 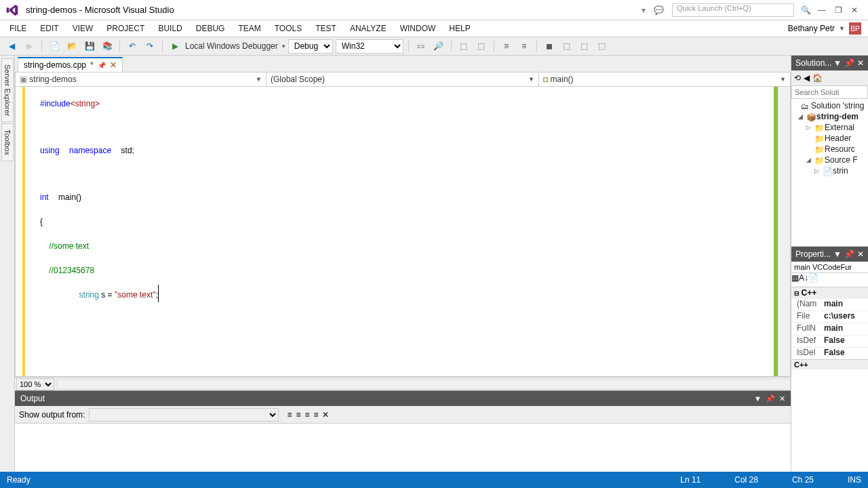 I want to click on tree-external: External, so click(x=840, y=127).